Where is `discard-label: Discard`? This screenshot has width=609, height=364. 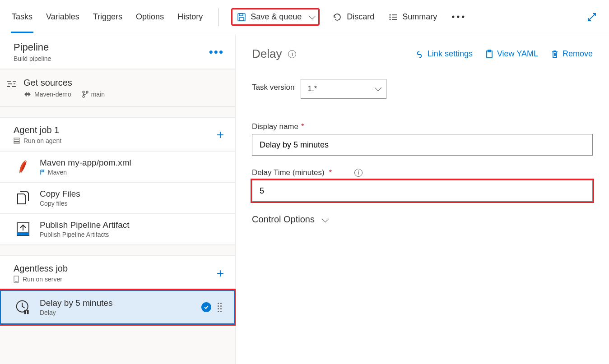 discard-label: Discard is located at coordinates (360, 17).